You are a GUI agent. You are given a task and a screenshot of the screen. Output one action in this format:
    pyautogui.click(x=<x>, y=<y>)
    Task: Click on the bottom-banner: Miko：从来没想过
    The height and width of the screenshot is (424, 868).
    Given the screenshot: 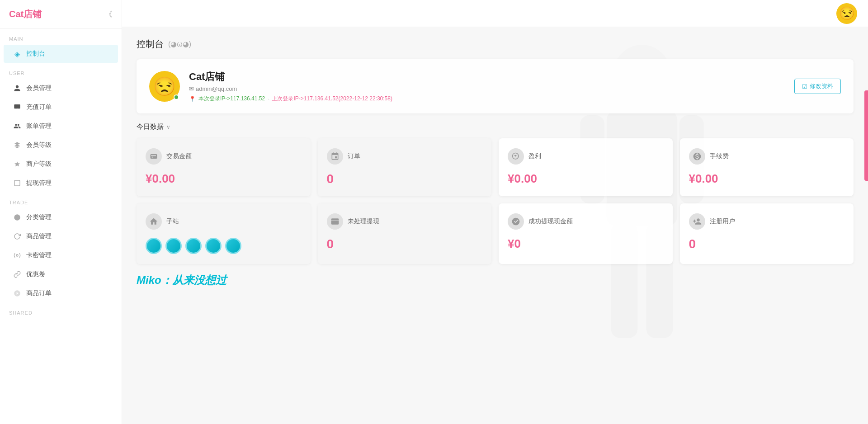 What is the action you would take?
    pyautogui.click(x=495, y=280)
    